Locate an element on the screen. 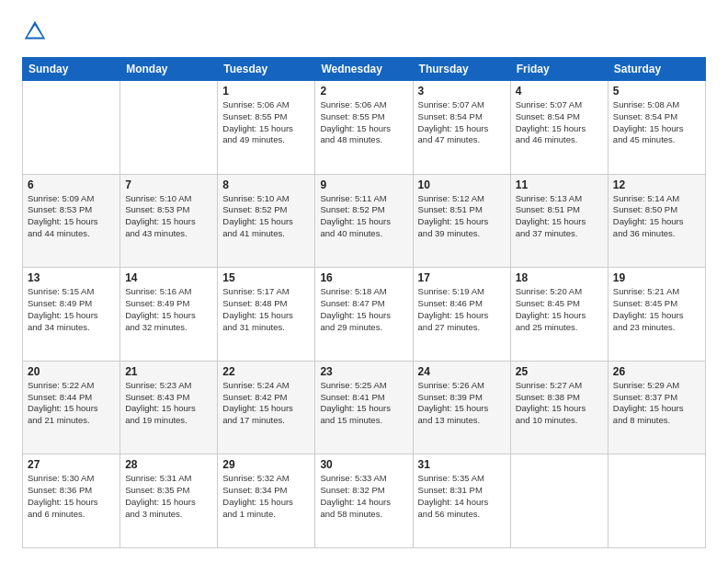  header is located at coordinates (364, 31).